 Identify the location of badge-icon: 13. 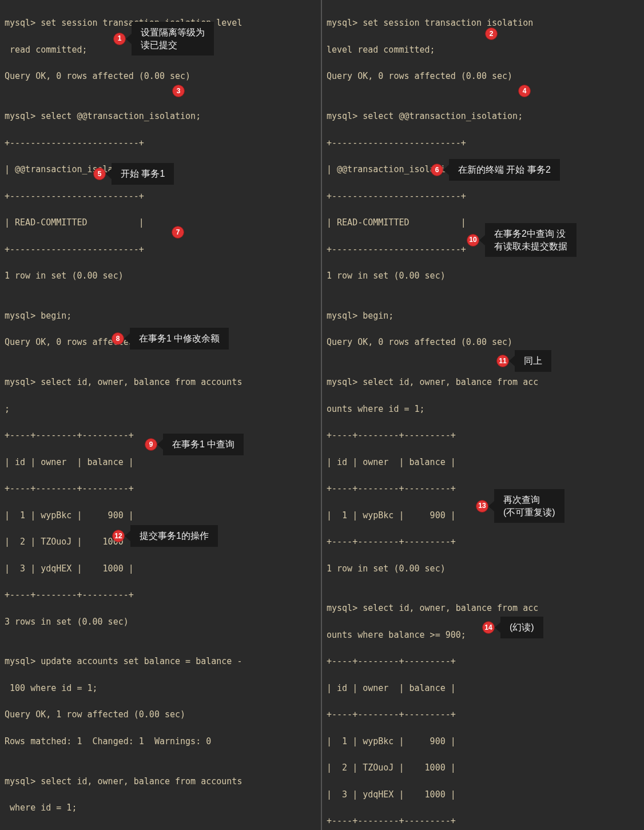
(482, 506).